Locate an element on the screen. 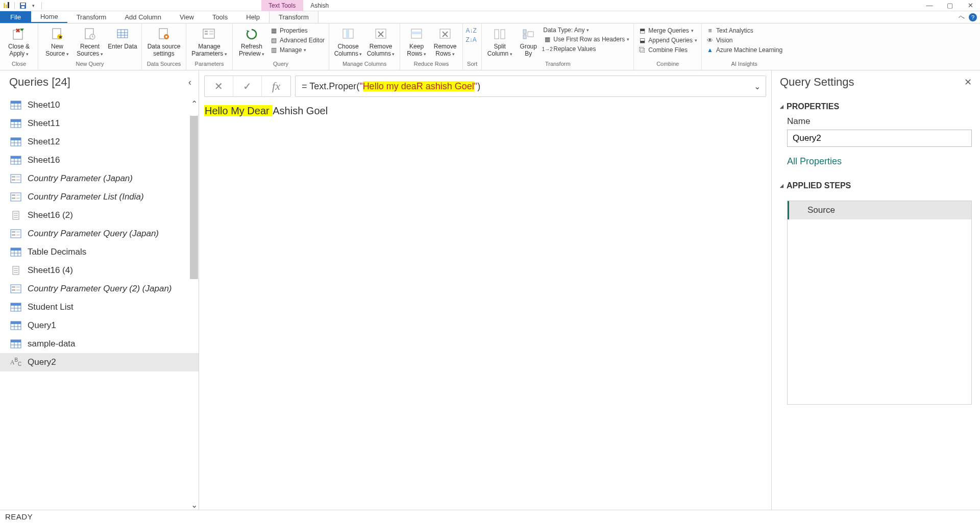  first-row-headers-button: ▦Use First Row as Headers is located at coordinates (586, 39).